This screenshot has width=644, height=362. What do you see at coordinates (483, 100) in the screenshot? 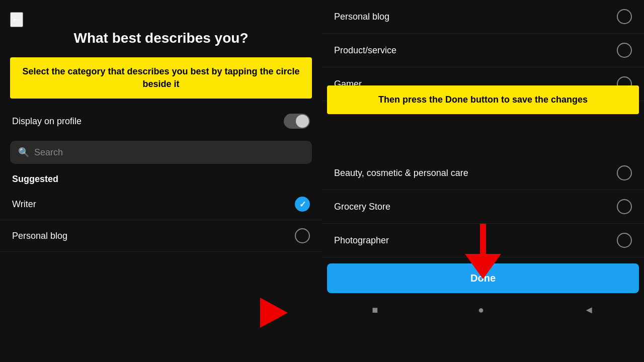
I see `callout-right: Then press the Done button to save the c…` at bounding box center [483, 100].